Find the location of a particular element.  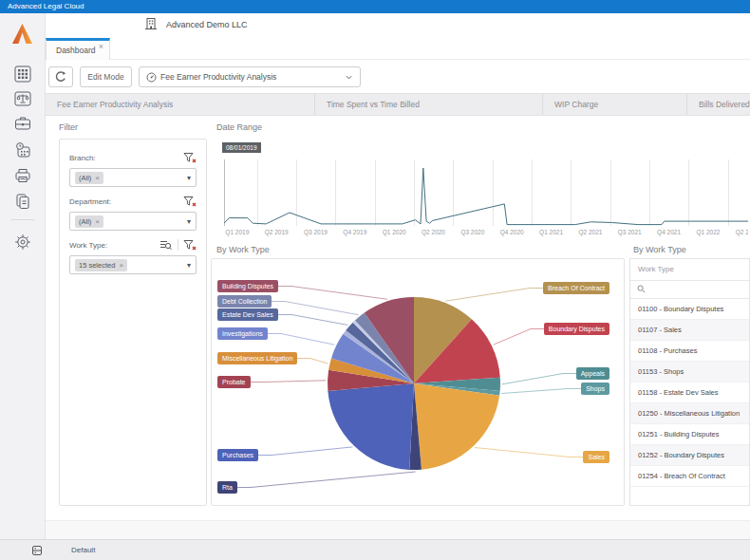

dashboard-select: Fee Earner Productivity Analysis is located at coordinates (250, 77).